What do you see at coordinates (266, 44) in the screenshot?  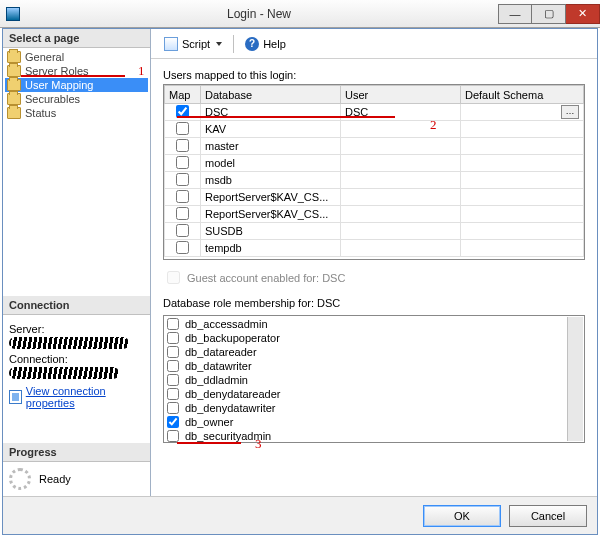 I see `help-button: ? Help` at bounding box center [266, 44].